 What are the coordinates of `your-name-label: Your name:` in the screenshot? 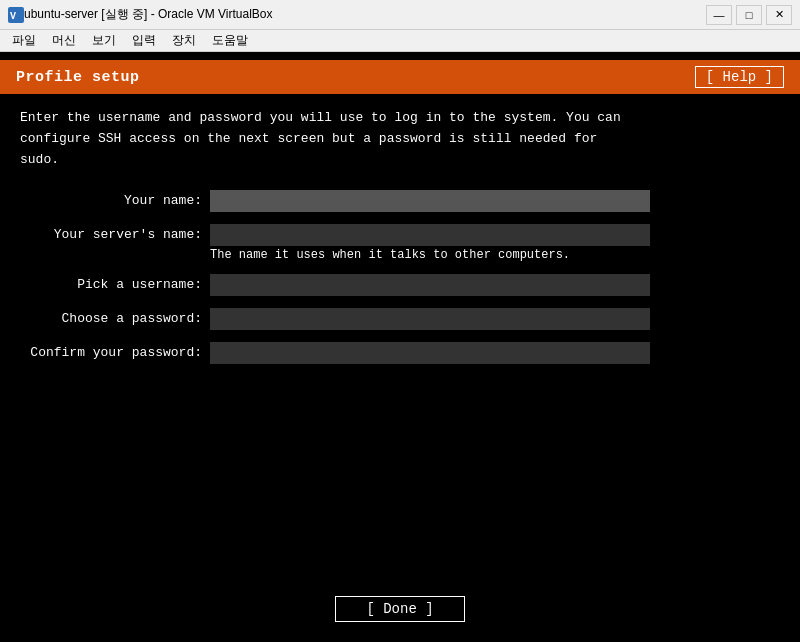 It's located at (115, 199).